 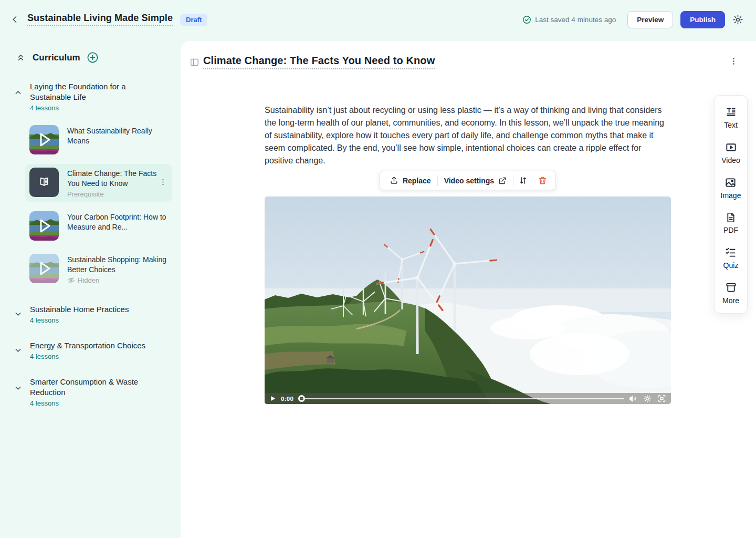 I want to click on section-header: Energy & Transportation Choices 4 lesson…, so click(x=90, y=350).